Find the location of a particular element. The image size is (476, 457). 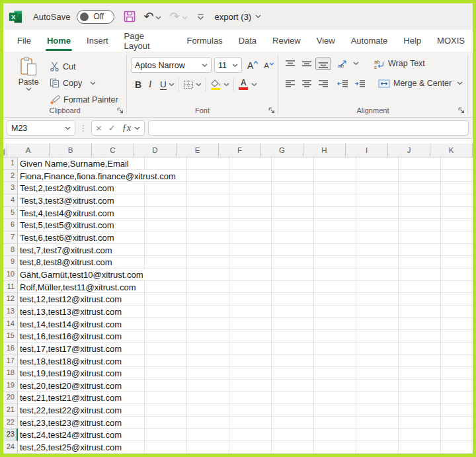

align-center-icon is located at coordinates (307, 83).